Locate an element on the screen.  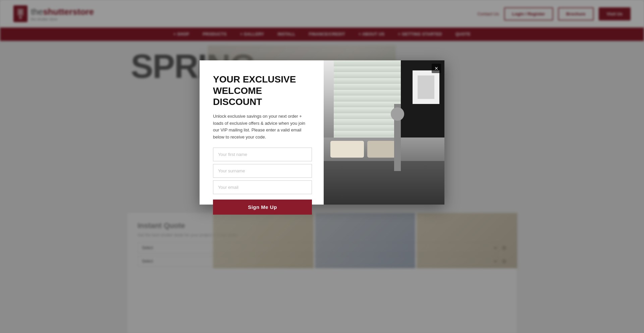
bedroom-image is located at coordinates (384, 132).